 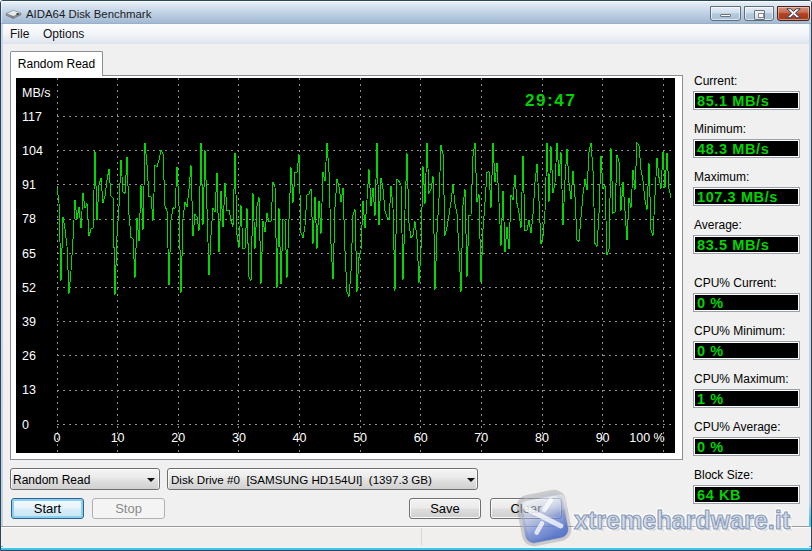 What do you see at coordinates (300, 438) in the screenshot?
I see `svg-text: 40` at bounding box center [300, 438].